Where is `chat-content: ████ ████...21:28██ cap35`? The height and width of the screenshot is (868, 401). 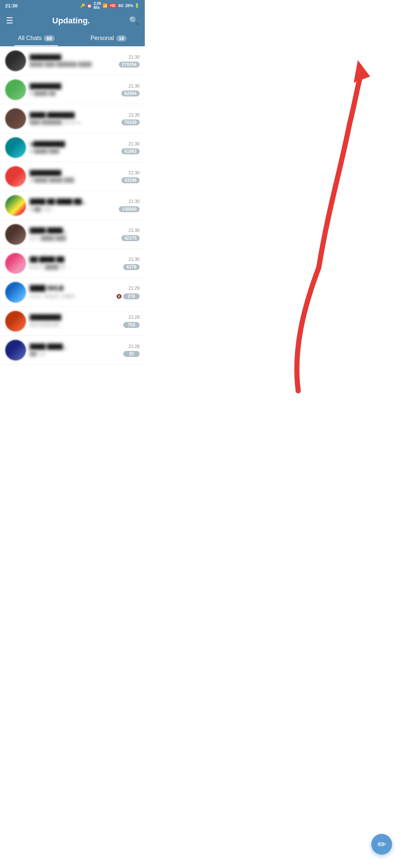 chat-content: ████ ████...21:28██ cap35 is located at coordinates (85, 350).